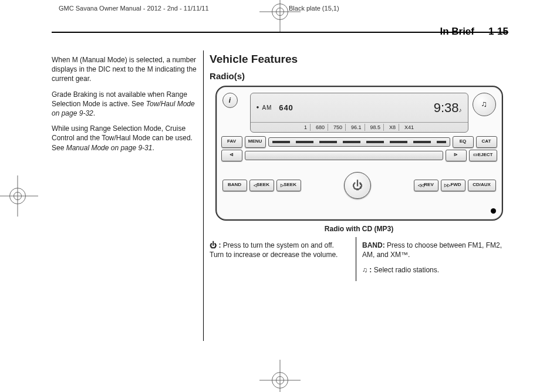 Image resolution: width=560 pixels, height=392 pixels. What do you see at coordinates (376, 127) in the screenshot?
I see `preset-4: 98.5` at bounding box center [376, 127].